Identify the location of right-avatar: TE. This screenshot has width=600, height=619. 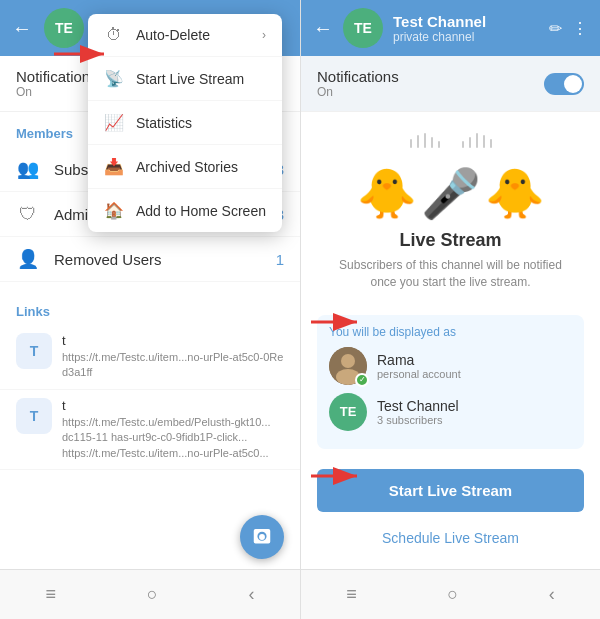
(363, 28).